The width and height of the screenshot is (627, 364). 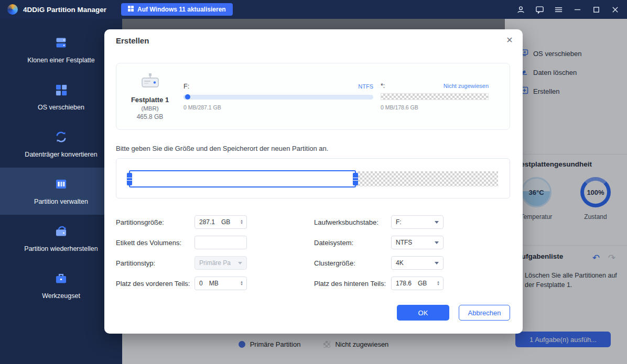 I want to click on disk-clone-icon, so click(x=61, y=44).